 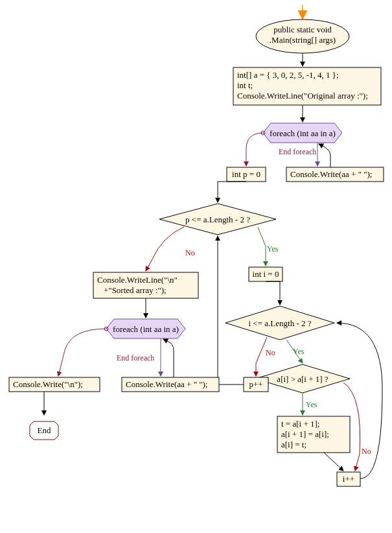 I want to click on edge-swap-iinc, so click(x=334, y=462).